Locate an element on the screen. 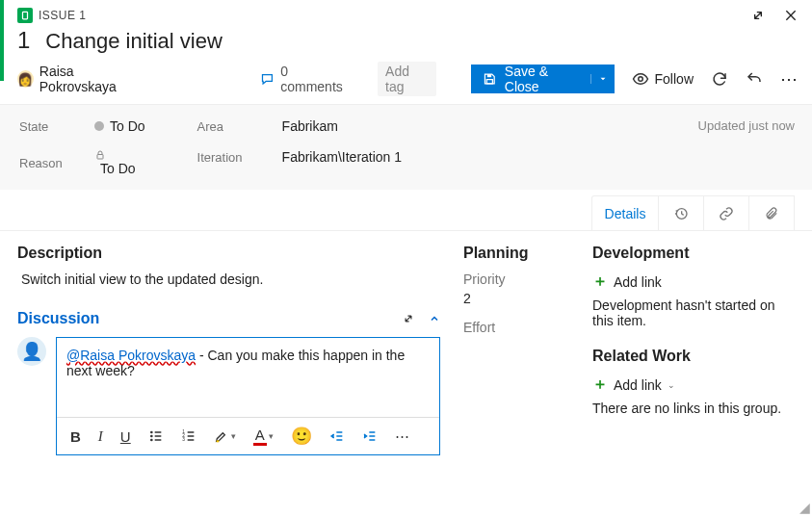  more-format-button: ⋯ is located at coordinates (403, 436).